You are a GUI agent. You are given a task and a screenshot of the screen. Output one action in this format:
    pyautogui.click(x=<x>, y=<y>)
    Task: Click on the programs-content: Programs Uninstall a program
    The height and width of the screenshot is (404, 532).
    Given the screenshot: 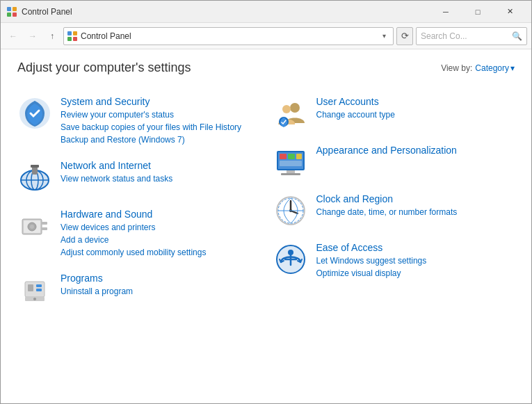 What is the action you would take?
    pyautogui.click(x=160, y=285)
    